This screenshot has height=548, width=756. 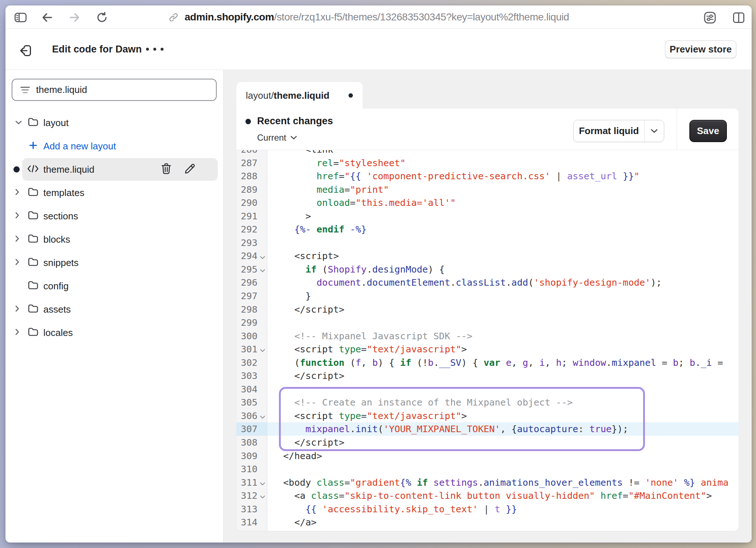 I want to click on sidebar-item-templates: templates, so click(x=114, y=193).